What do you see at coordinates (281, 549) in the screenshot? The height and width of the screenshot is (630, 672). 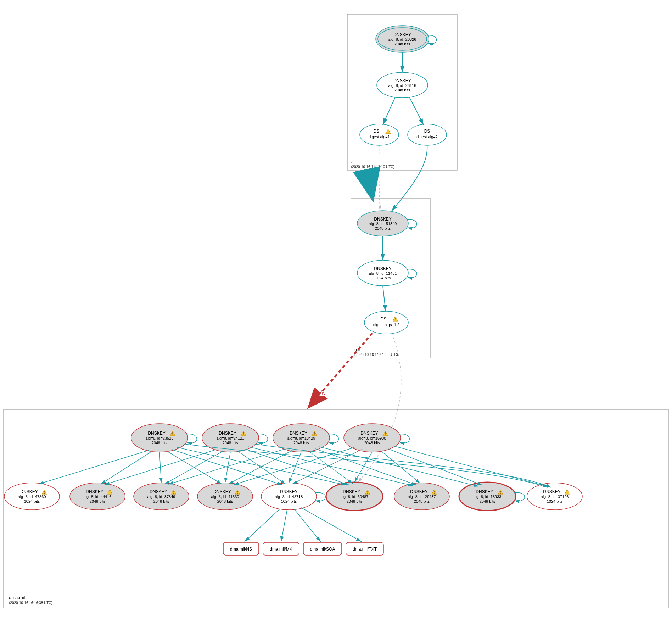 I see `rr-mx: dma.mil/MX` at bounding box center [281, 549].